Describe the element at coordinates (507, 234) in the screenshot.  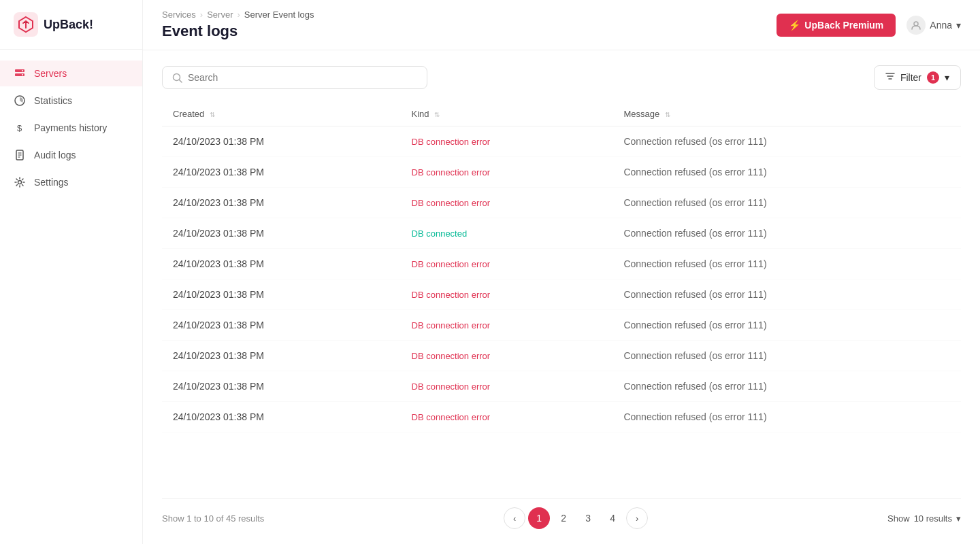
I see `cell-kind: DB connected` at that location.